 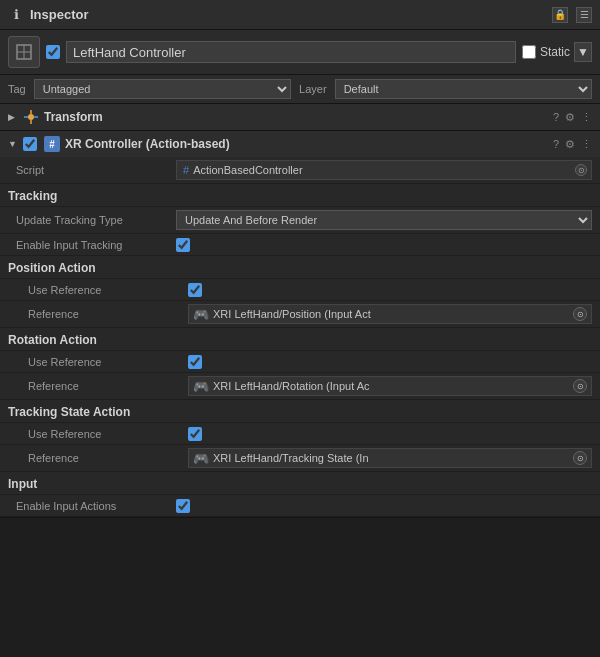 I want to click on tag-select: Untagged, so click(x=162, y=89).